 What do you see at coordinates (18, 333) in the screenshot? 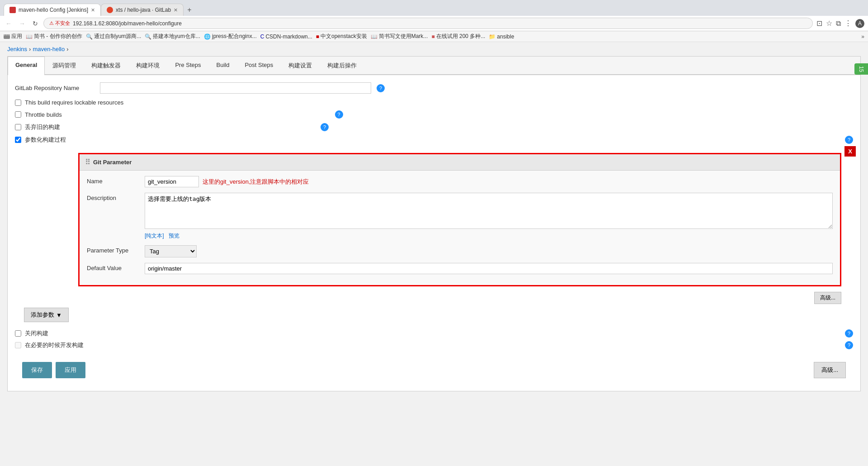
I see `close-build-checkbox` at bounding box center [18, 333].